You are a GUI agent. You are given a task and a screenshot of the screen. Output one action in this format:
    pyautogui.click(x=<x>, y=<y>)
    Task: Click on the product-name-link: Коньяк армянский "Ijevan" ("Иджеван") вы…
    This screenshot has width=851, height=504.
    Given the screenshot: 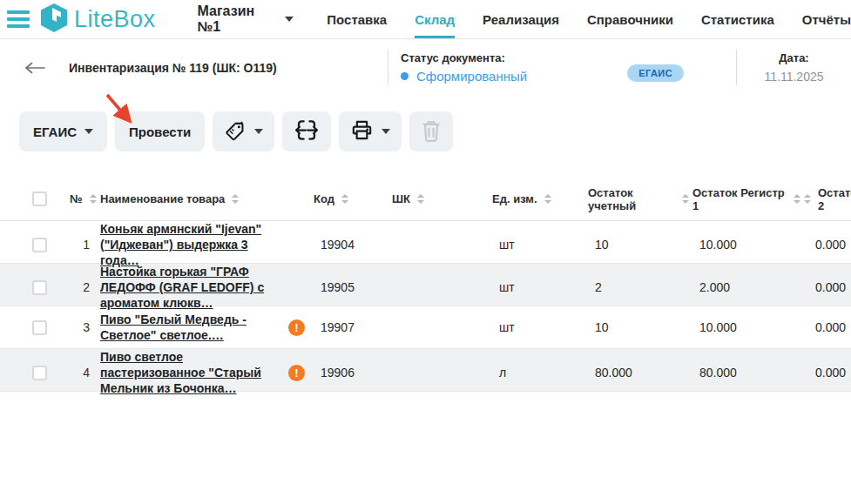 What is the action you would take?
    pyautogui.click(x=192, y=245)
    